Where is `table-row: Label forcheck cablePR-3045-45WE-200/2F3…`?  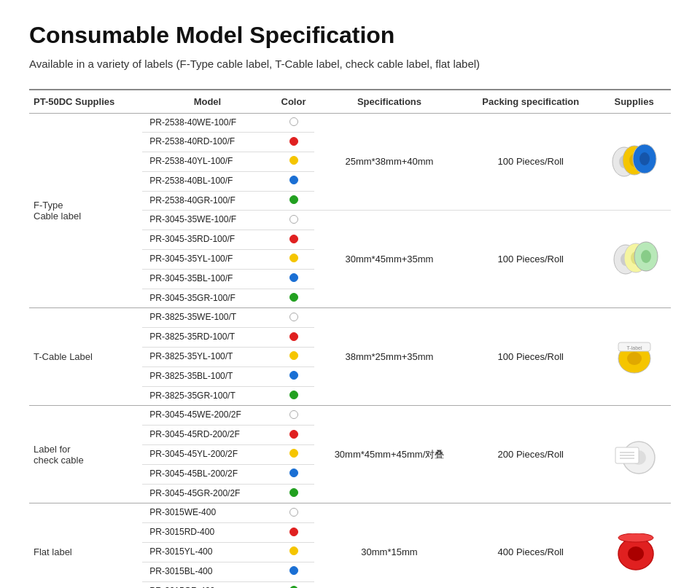
table-row: Label forcheck cablePR-3045-45WE-200/2F3… is located at coordinates (350, 415).